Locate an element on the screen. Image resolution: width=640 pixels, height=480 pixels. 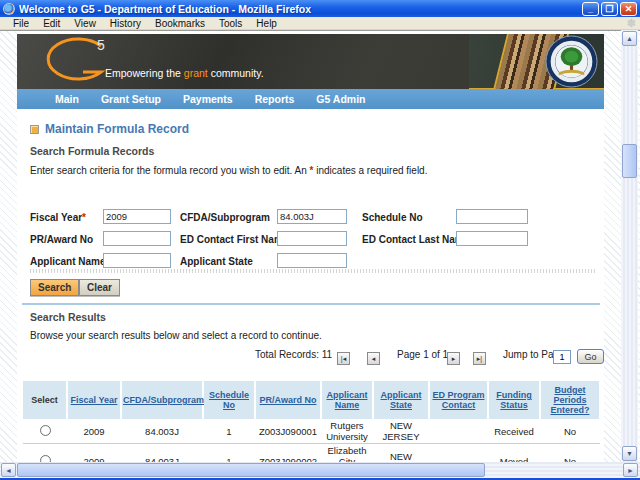
nav-item-payments: Payments is located at coordinates (219, 99).